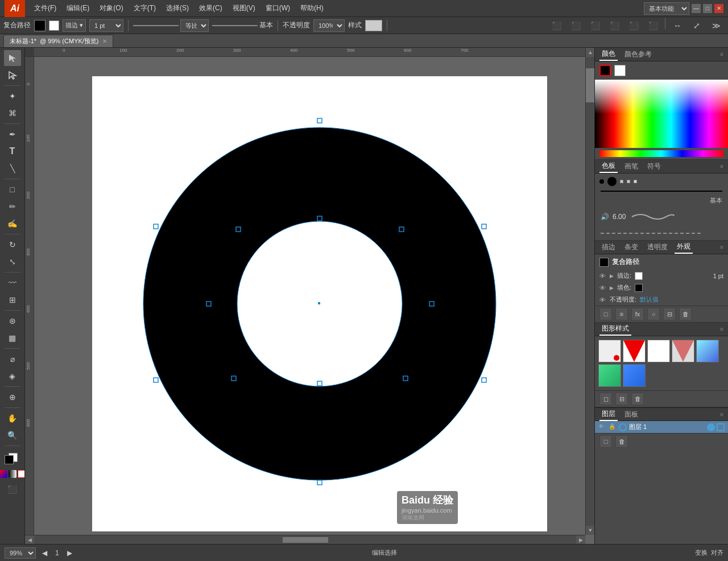 The image size is (728, 561). What do you see at coordinates (20, 553) in the screenshot?
I see `zoom-select: 99%` at bounding box center [20, 553].